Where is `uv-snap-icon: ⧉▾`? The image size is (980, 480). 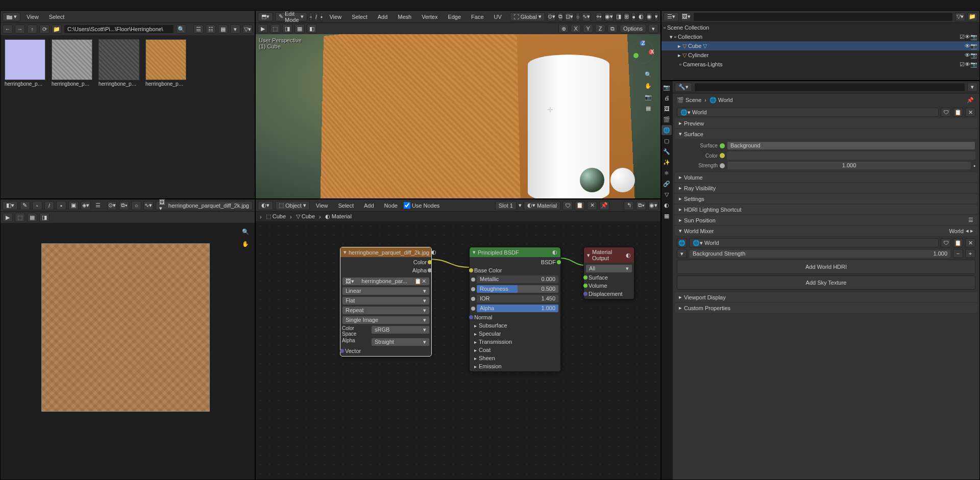 uv-snap-icon: ⧉▾ is located at coordinates (124, 206).